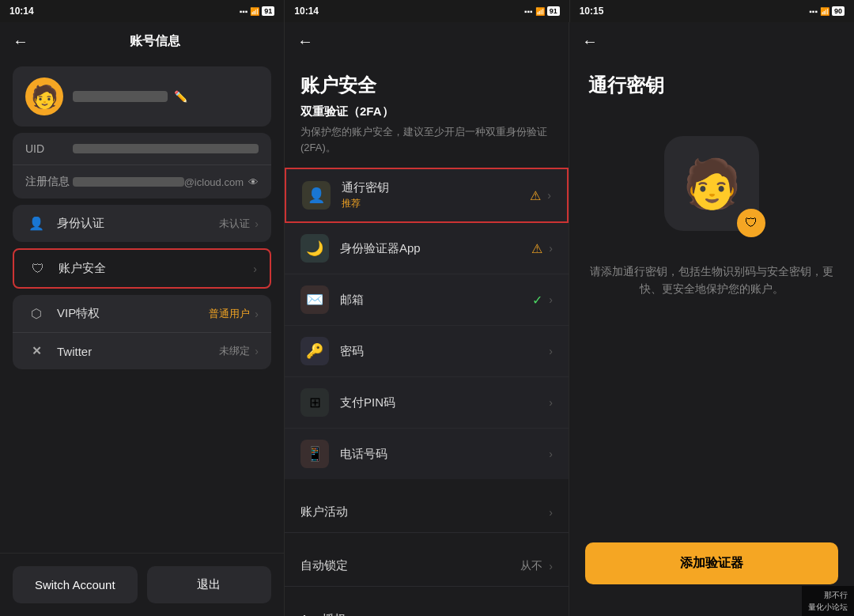 This screenshot has width=854, height=616. What do you see at coordinates (138, 223) in the screenshot?
I see `identity-label: 身份认证` at bounding box center [138, 223].